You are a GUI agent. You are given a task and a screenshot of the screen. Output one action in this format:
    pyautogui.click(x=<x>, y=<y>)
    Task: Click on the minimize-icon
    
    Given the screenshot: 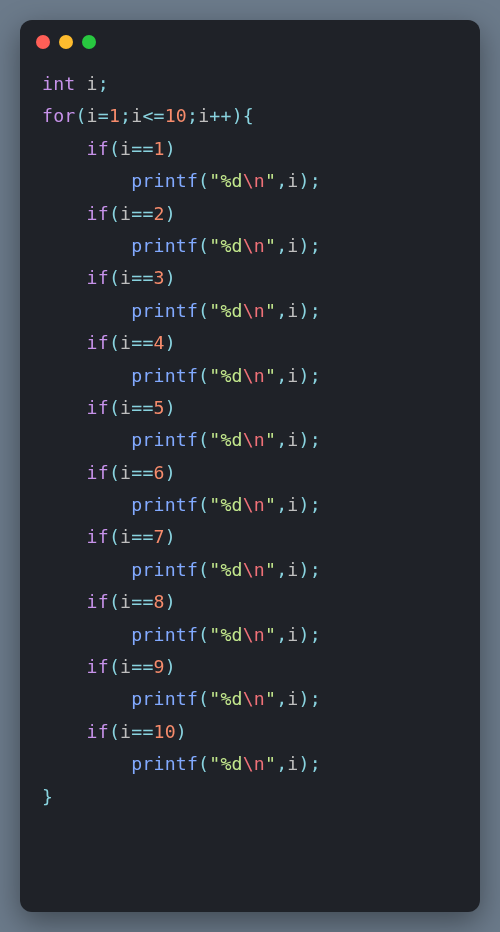 What is the action you would take?
    pyautogui.click(x=66, y=42)
    